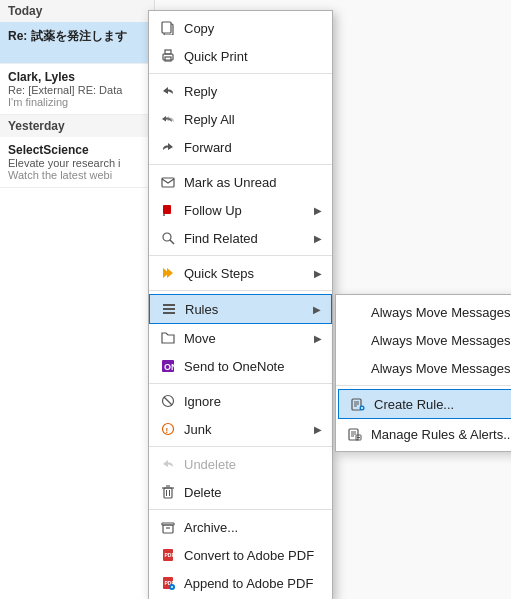  What do you see at coordinates (424, 434) in the screenshot?
I see `submenu-item-managerules: Manage Rules & Alerts...` at bounding box center [424, 434].